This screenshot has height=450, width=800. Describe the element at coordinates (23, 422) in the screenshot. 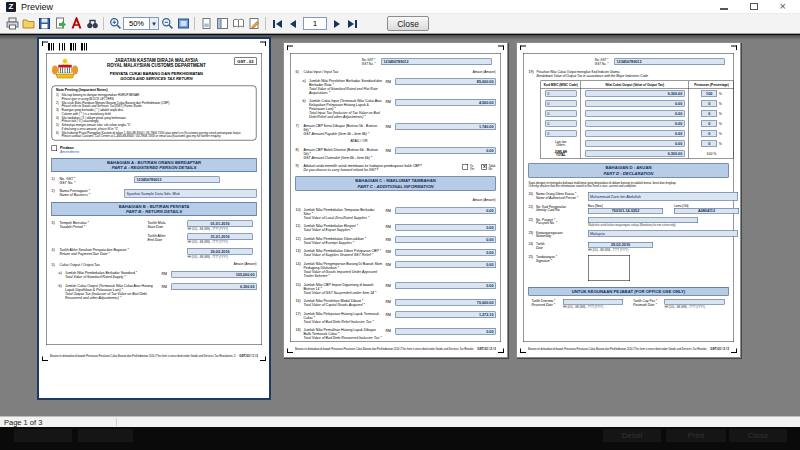

I see `page-status-text: Page 1 of 3` at that location.